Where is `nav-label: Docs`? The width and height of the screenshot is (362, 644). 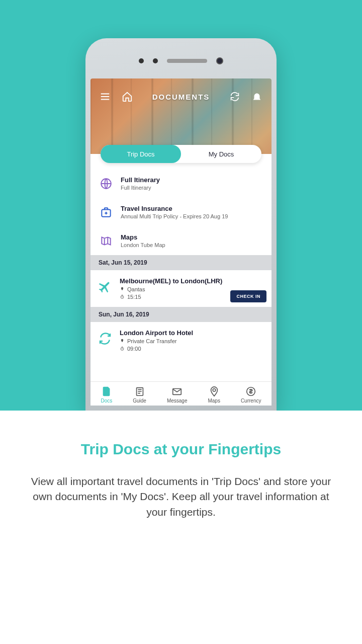 nav-label: Docs is located at coordinates (107, 400).